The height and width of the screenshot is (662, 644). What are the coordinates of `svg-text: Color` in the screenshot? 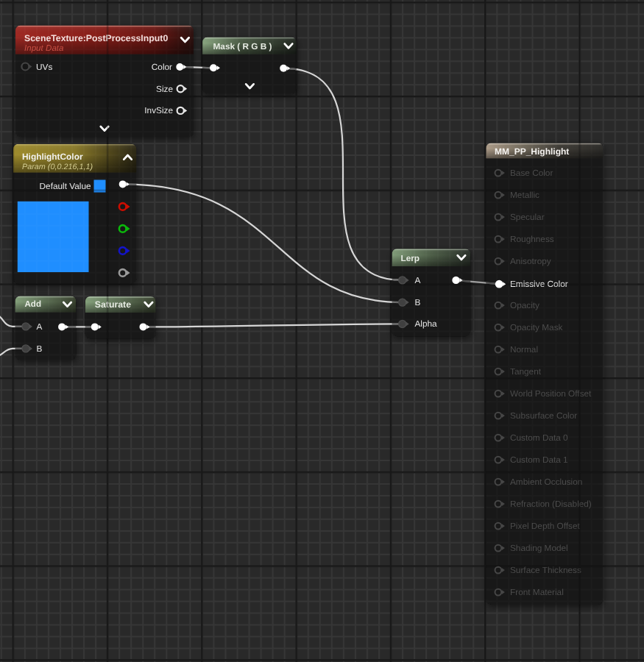 It's located at (162, 67).